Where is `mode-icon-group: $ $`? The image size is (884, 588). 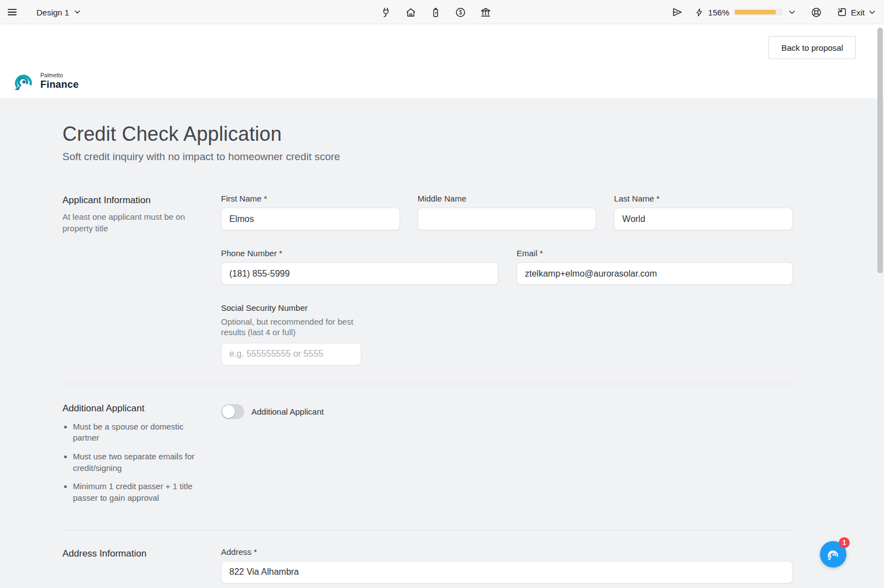 mode-icon-group: $ $ is located at coordinates (436, 12).